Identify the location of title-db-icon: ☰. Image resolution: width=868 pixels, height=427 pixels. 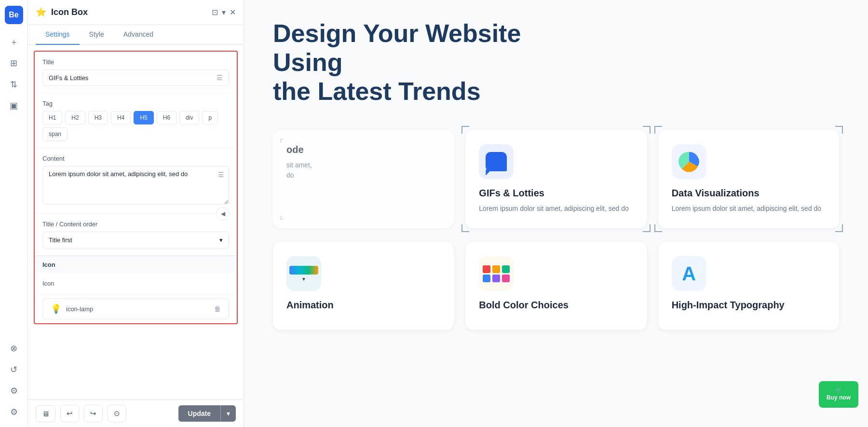
(220, 78).